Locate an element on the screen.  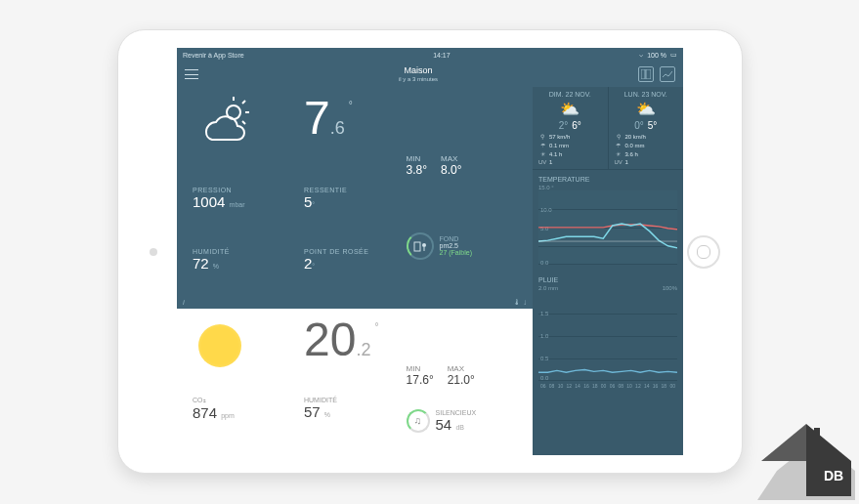
indoor-temp-whole: 20 is located at coordinates (330, 340).